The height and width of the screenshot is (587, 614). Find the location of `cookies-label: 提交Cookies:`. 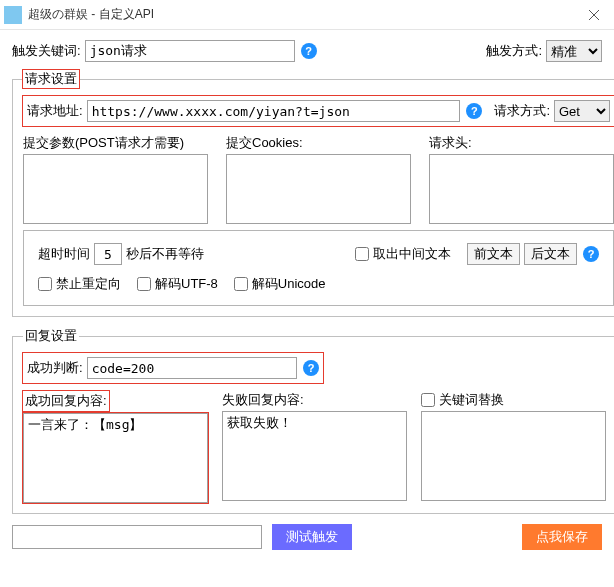

cookies-label: 提交Cookies: is located at coordinates (318, 143).